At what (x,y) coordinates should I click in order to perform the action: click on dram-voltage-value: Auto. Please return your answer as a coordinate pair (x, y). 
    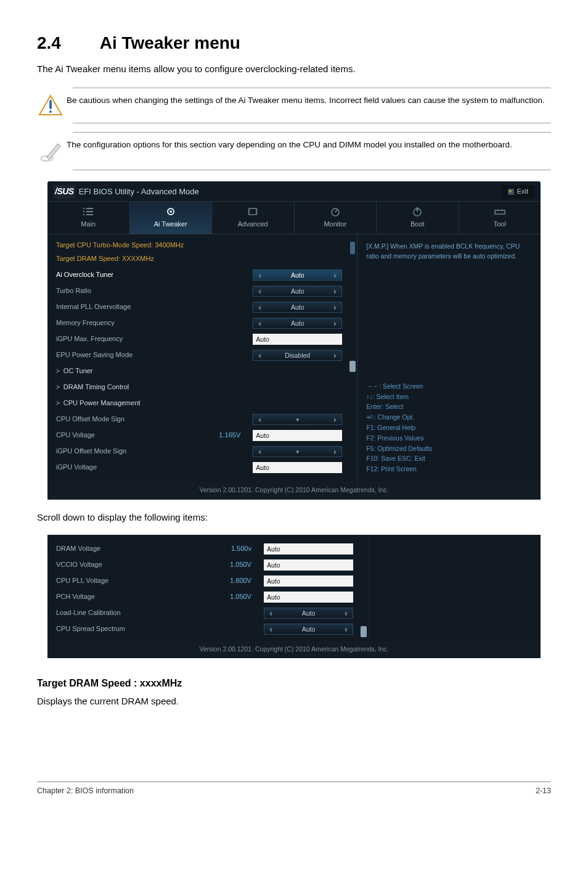
    Looking at the image, I should click on (308, 549).